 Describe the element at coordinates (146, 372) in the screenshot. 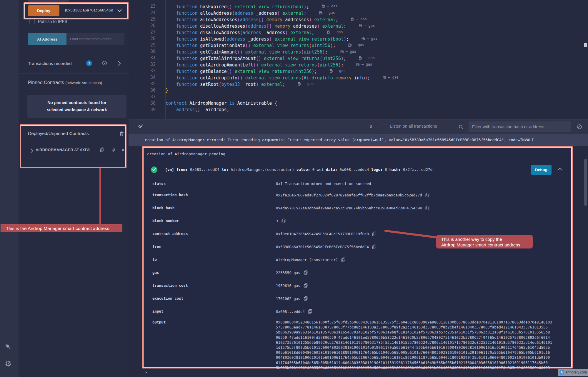

I see `terminal-prompt: >` at that location.